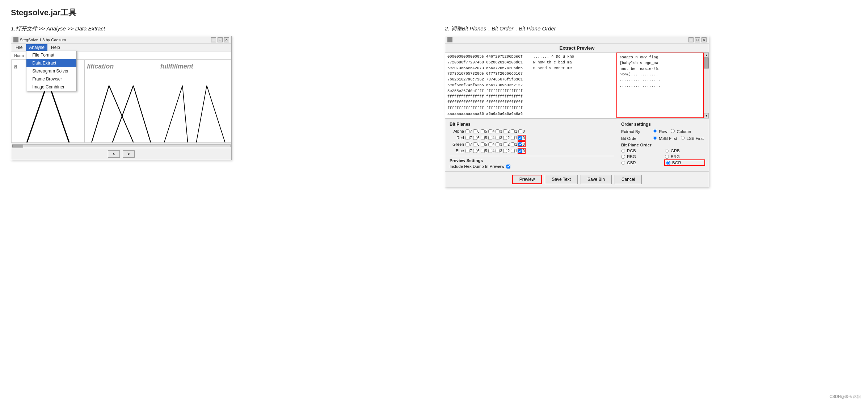 The width and height of the screenshot is (868, 403). I want to click on bpo-rgb: RGB, so click(641, 151).